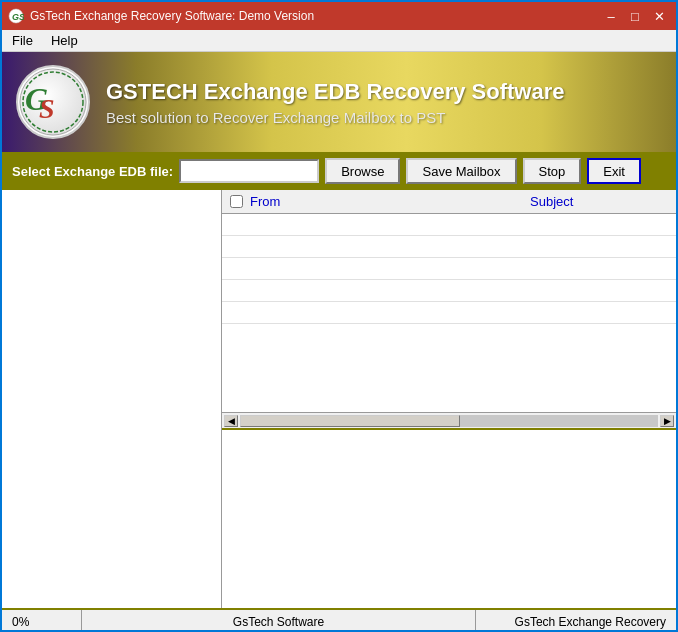  I want to click on title-text: GsTech Exchange Recovery Software: Demo …, so click(172, 16).